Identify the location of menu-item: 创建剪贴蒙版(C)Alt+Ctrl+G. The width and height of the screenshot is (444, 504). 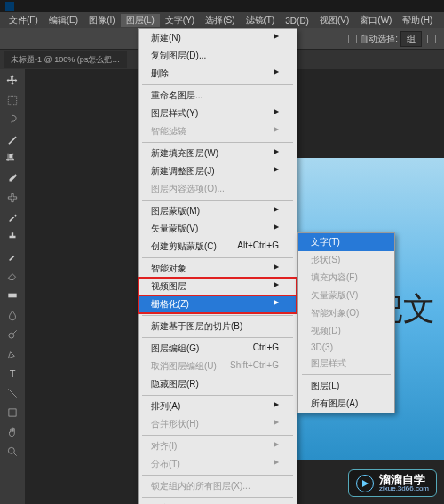
(218, 247).